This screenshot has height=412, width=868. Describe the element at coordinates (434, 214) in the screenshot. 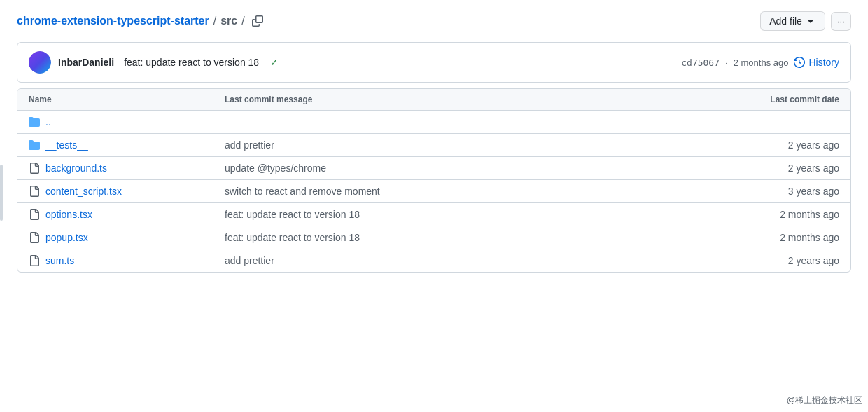

I see `table-row: options.tsx feat: update react to versio…` at that location.